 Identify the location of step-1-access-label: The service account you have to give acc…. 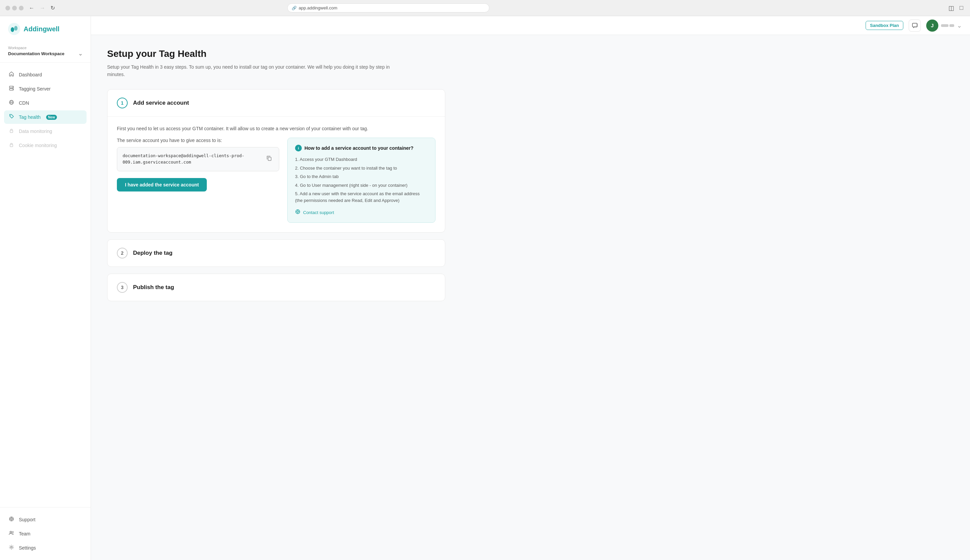
(198, 140).